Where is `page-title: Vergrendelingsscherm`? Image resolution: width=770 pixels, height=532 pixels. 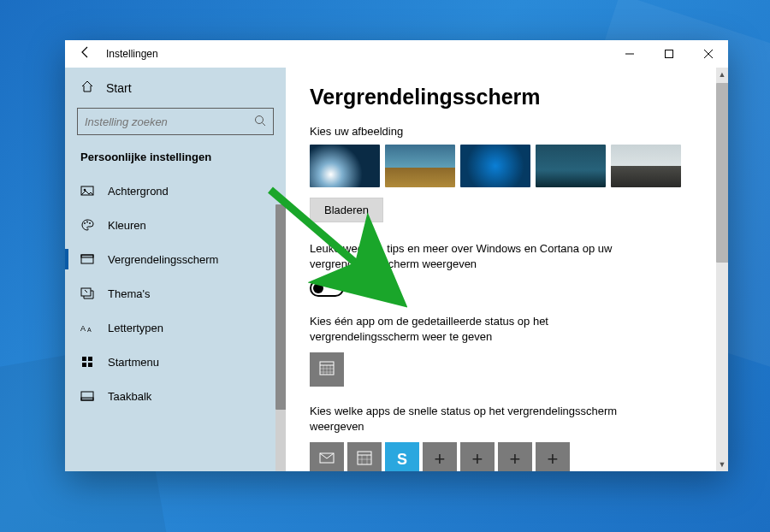
page-title: Vergrendelingsscherm is located at coordinates (508, 98).